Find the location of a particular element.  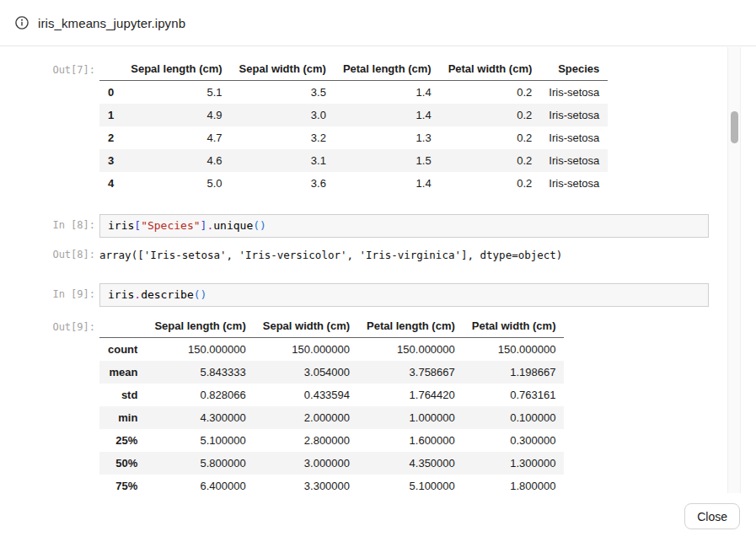

dialog-header: iris_kmeans_jupyter.ipynb is located at coordinates (378, 24).